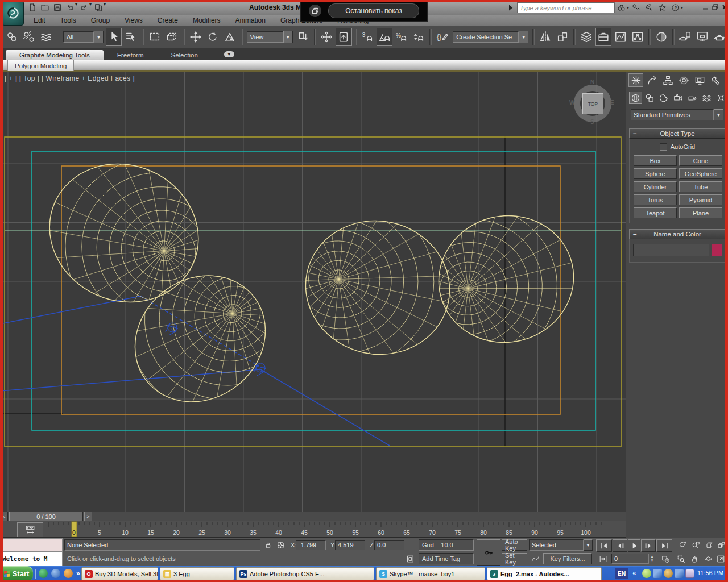 The image size is (728, 582). What do you see at coordinates (655, 174) in the screenshot?
I see `primitive-button-sphere: Sphere` at bounding box center [655, 174].